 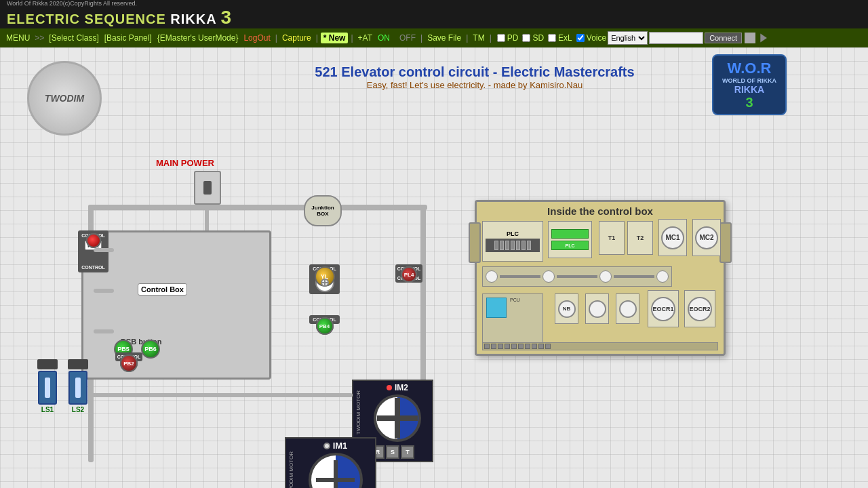 I want to click on junction-box-label: JunktionBOX, so click(x=323, y=211).